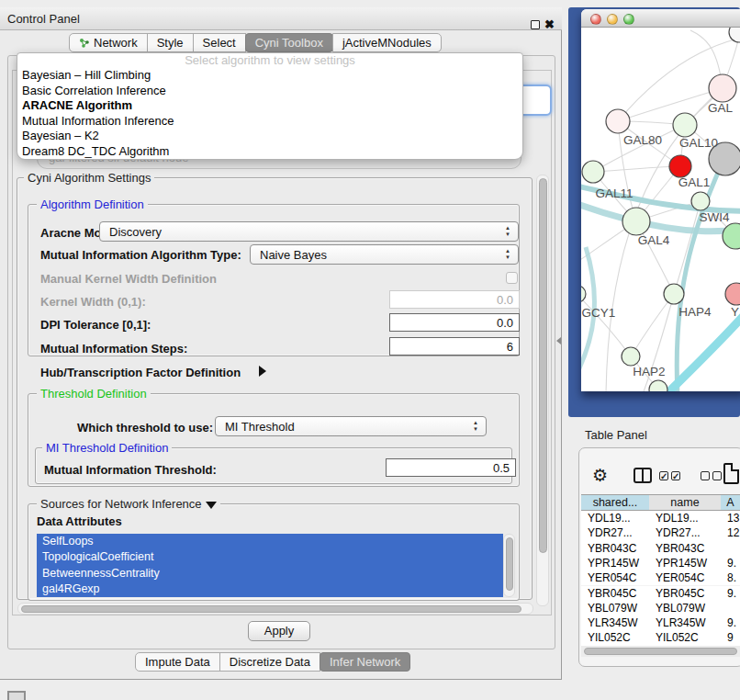 The image size is (740, 700). I want to click on dropdown-item: Mutual Information Inference, so click(270, 121).